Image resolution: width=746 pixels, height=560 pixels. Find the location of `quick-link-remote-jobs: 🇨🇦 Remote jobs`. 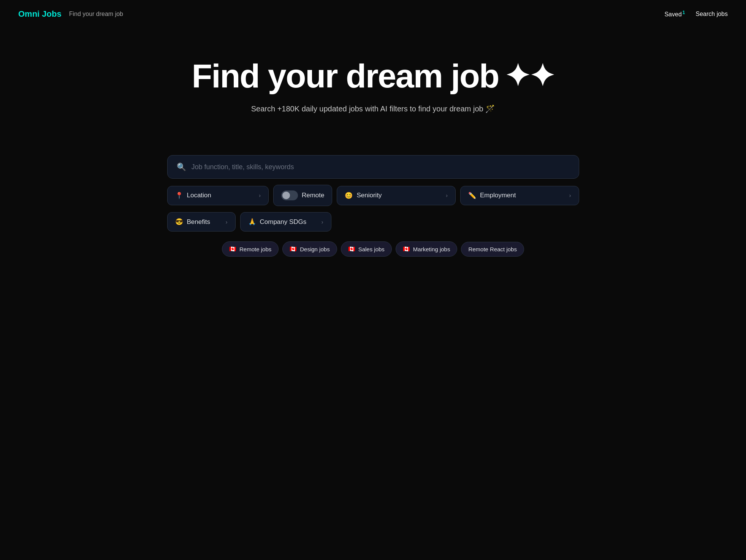

quick-link-remote-jobs: 🇨🇦 Remote jobs is located at coordinates (250, 249).